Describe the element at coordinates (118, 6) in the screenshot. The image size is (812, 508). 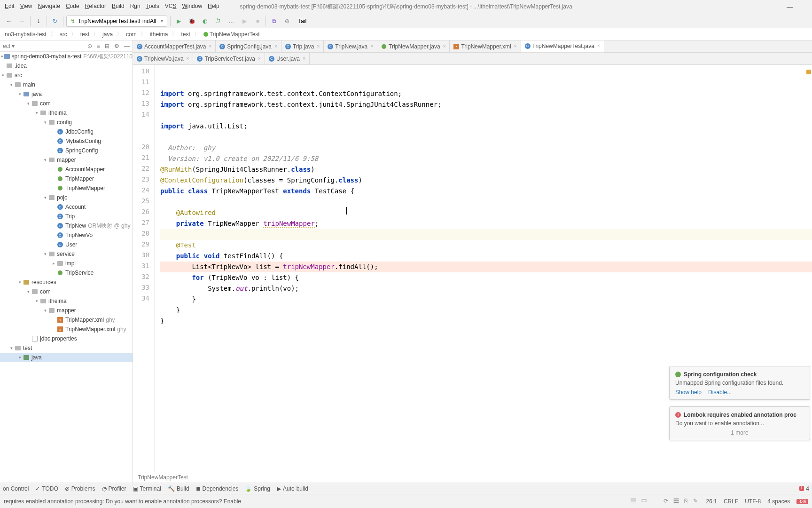
I see `menu-build: Build` at that location.